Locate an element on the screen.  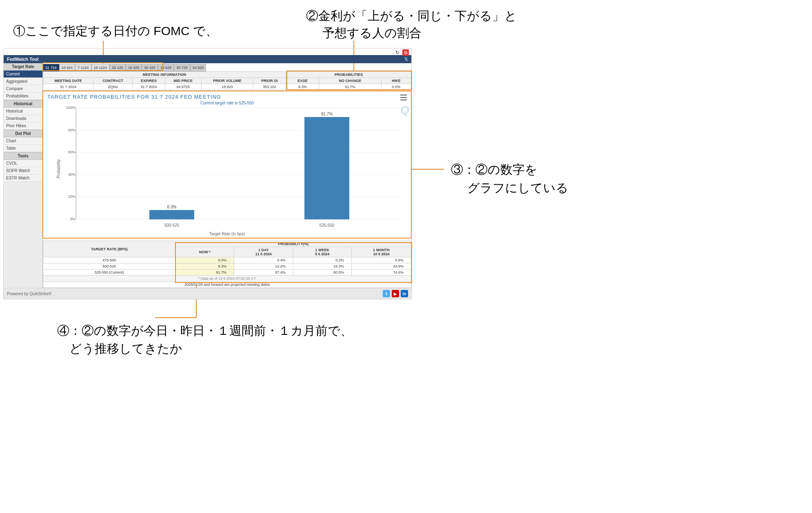
hist-col-1day: 1 DAY11 6 2024 is located at coordinates (264, 252).